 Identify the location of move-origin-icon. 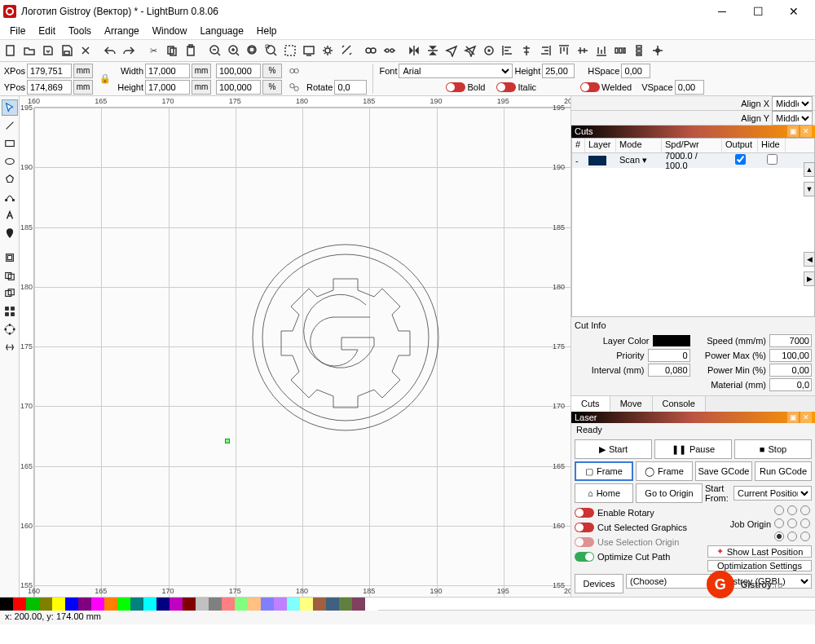
(658, 51).